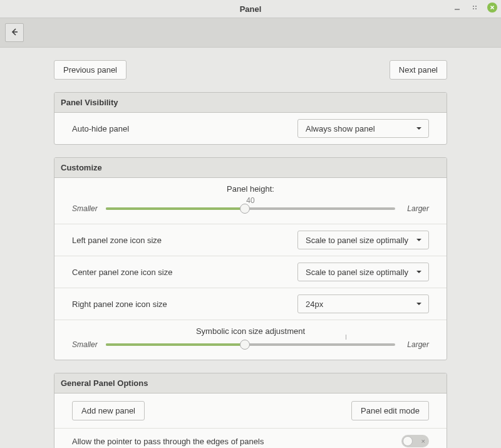 This screenshot has height=448, width=501. What do you see at coordinates (314, 305) in the screenshot?
I see `combo-value: 24px` at bounding box center [314, 305].